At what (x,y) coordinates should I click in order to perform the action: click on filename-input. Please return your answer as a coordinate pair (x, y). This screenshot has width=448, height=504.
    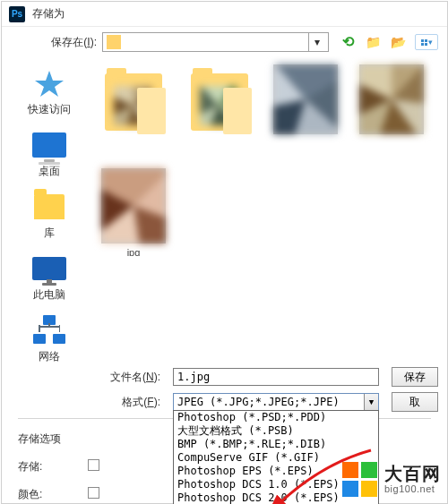
    Looking at the image, I should click on (276, 377).